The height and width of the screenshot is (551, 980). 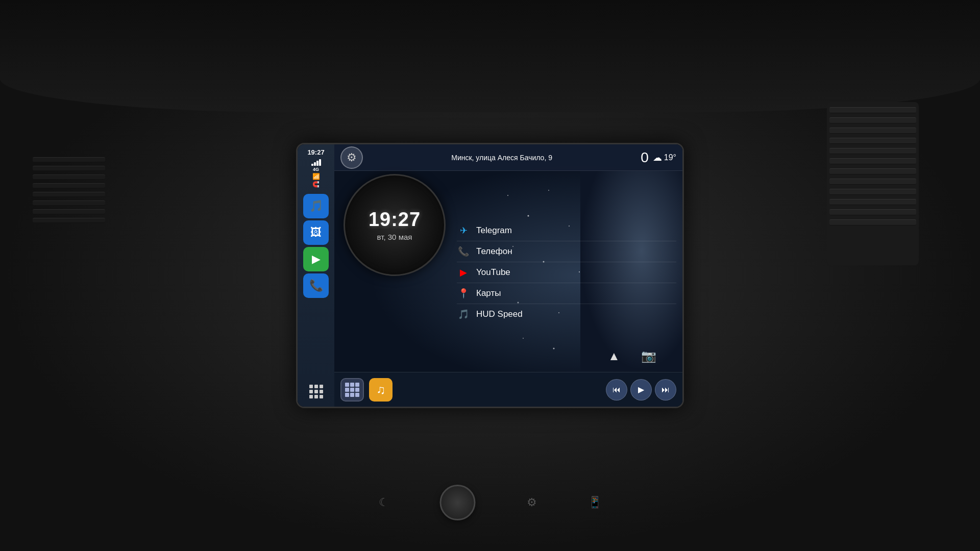 I want to click on app-name-hud: HUD Speed, so click(x=499, y=314).